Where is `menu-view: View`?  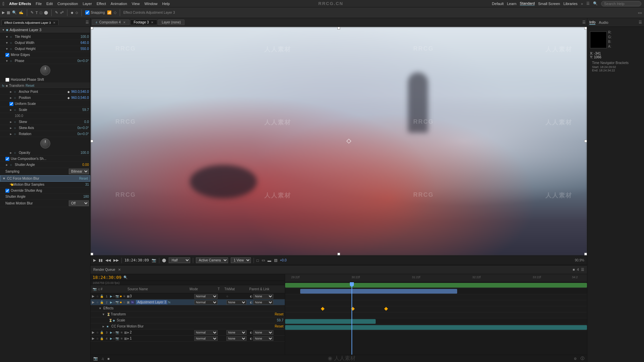 menu-view: View is located at coordinates (136, 4).